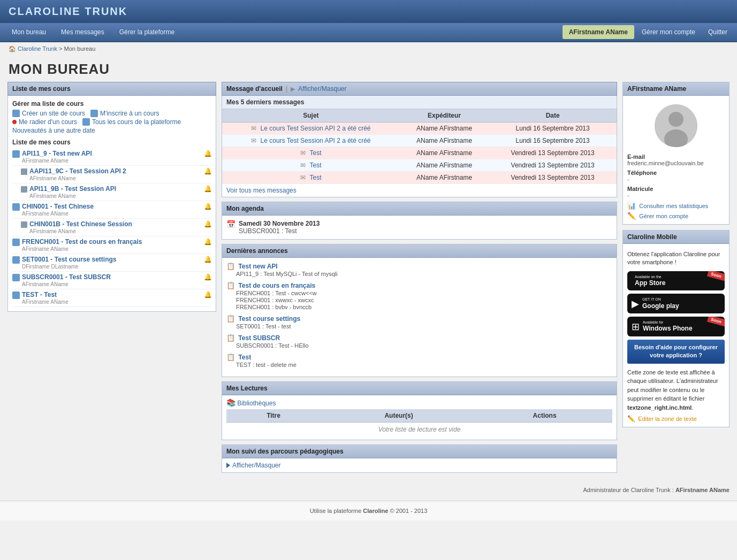 The height and width of the screenshot is (560, 737). I want to click on course-name: API11_9B - Test Session API, so click(73, 189).